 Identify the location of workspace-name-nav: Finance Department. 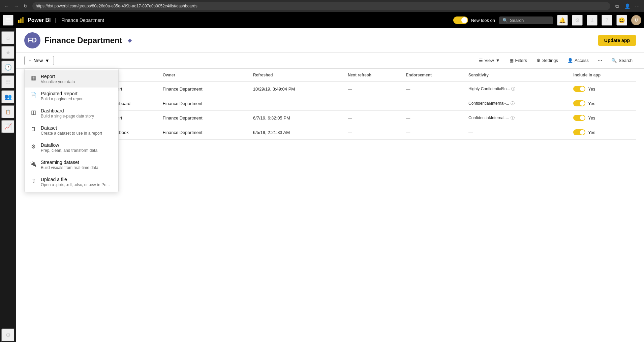
(83, 20).